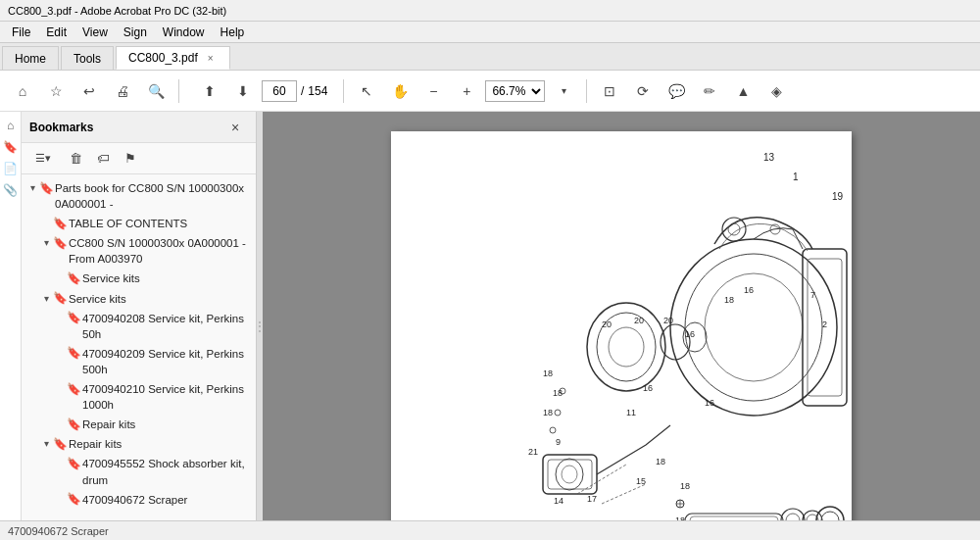  What do you see at coordinates (60, 243) in the screenshot?
I see `bm-icon-cc800: 🔖` at bounding box center [60, 243].